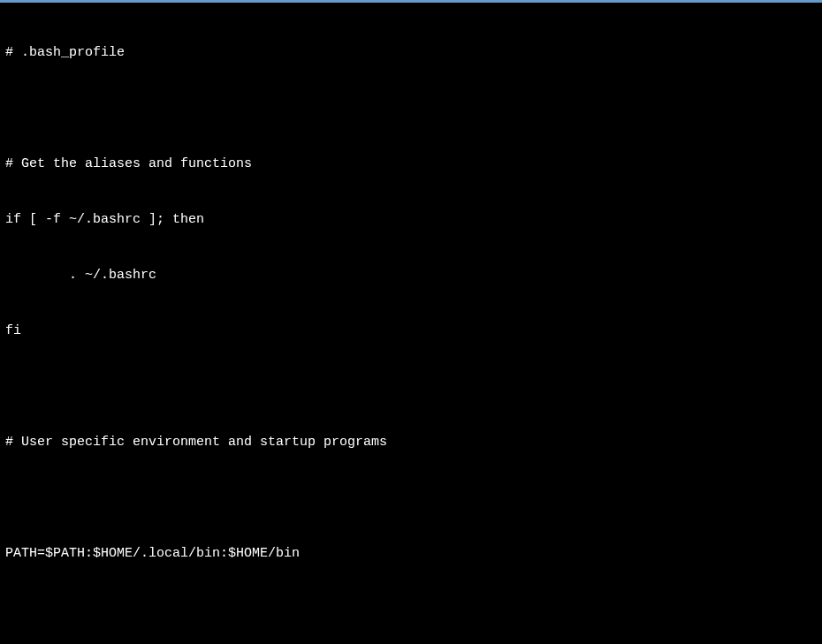 This screenshot has width=822, height=644. Describe the element at coordinates (411, 53) in the screenshot. I see `code-line: # .bash_profile` at that location.